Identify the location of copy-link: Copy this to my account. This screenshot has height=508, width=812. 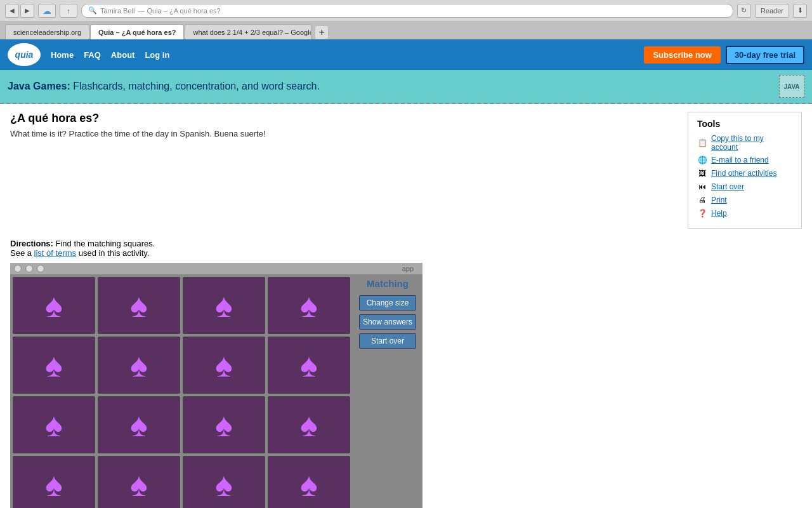
(752, 143).